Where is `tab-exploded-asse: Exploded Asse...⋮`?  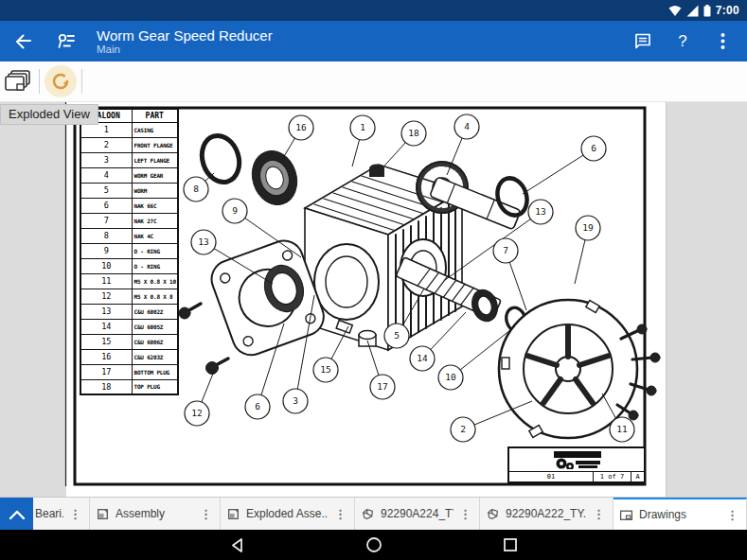
tab-exploded-asse: Exploded Asse...⋮ is located at coordinates (288, 514).